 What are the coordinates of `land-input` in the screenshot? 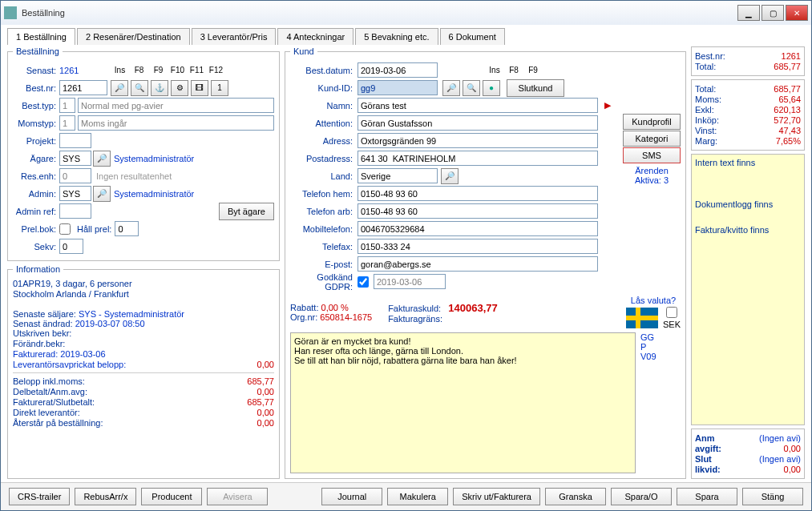 It's located at (398, 176).